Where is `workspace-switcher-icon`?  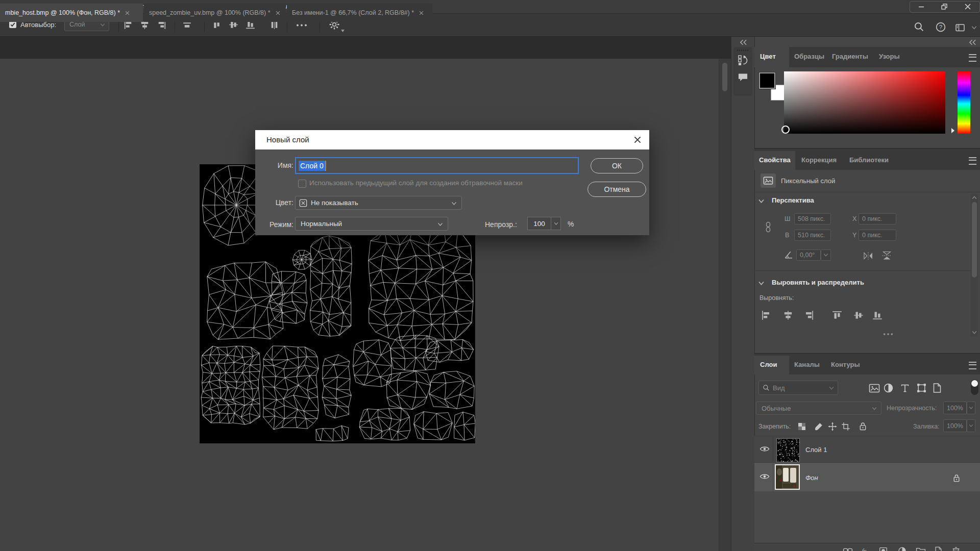 workspace-switcher-icon is located at coordinates (960, 28).